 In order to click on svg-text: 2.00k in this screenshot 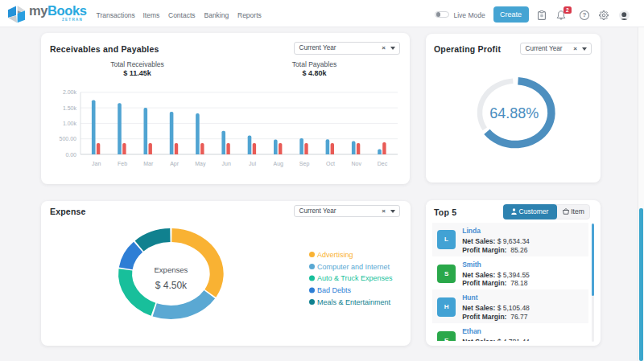, I will do `click(70, 92)`.